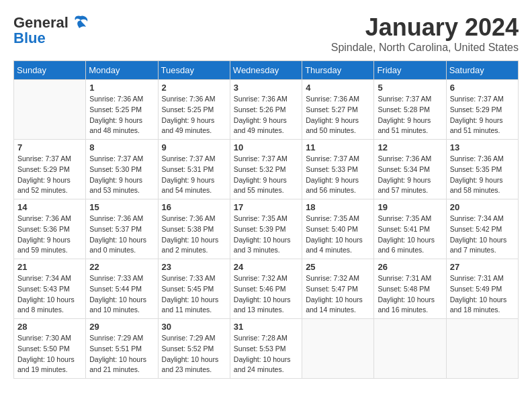 Image resolution: width=532 pixels, height=411 pixels. I want to click on day-info: Sunrise: 7:37 AMSunset: 5:32 PMDaylight:…, so click(266, 175).